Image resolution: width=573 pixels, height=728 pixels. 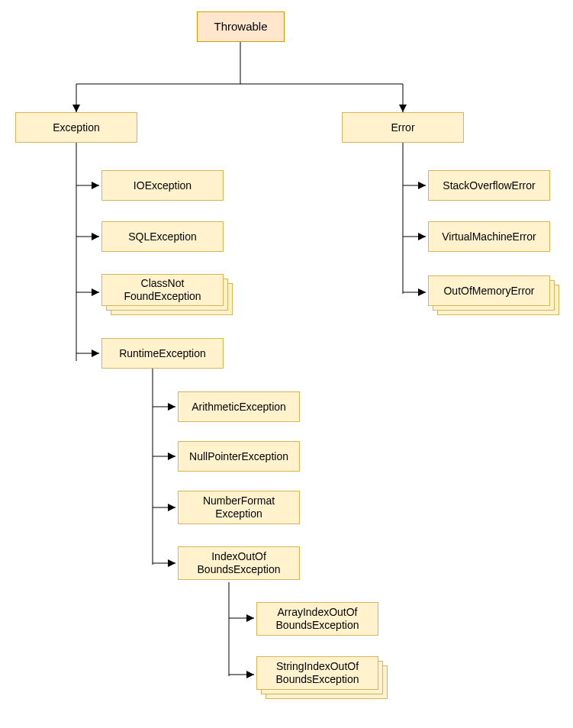 I want to click on node-stackoverflow: StackOverflowError, so click(x=489, y=185).